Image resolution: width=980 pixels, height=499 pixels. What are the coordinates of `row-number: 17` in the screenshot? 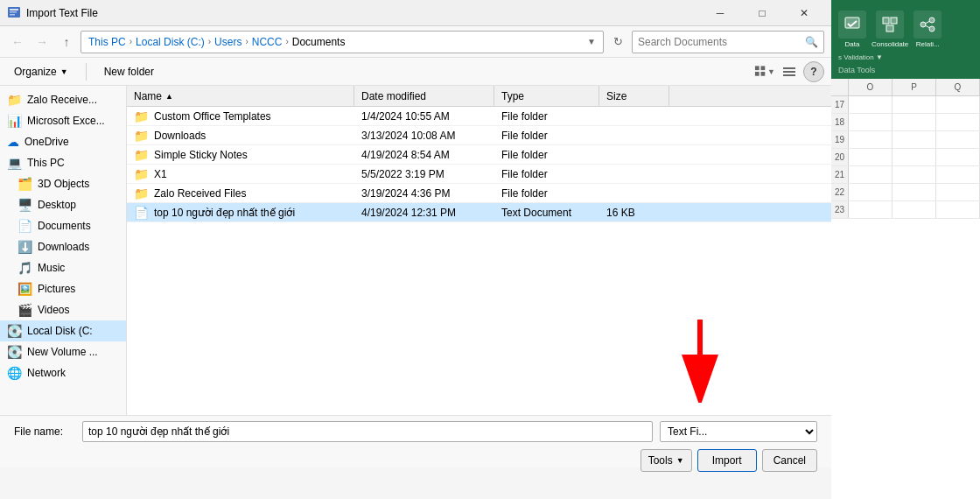 It's located at (840, 105).